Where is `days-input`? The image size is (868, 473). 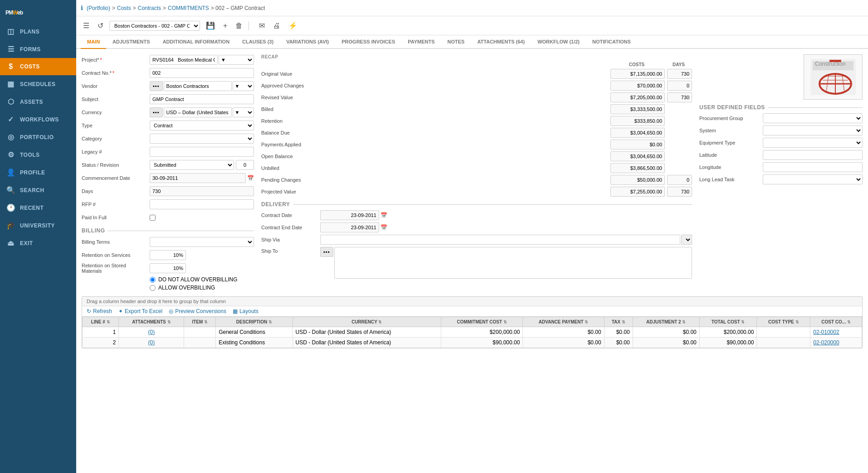
days-input is located at coordinates (202, 191).